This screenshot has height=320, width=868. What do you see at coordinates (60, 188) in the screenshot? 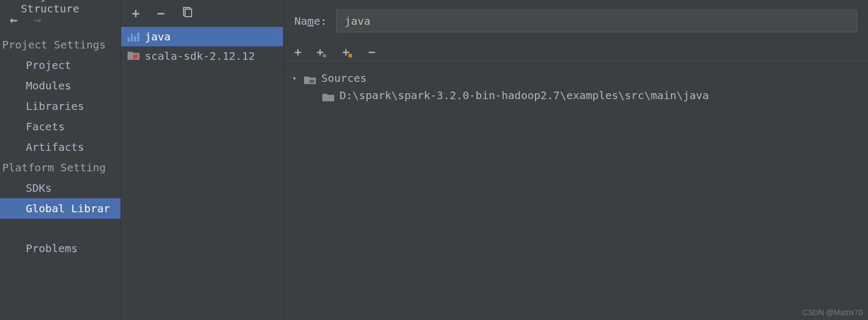
I see `sidebar-item-sdks: SDKs` at bounding box center [60, 188].